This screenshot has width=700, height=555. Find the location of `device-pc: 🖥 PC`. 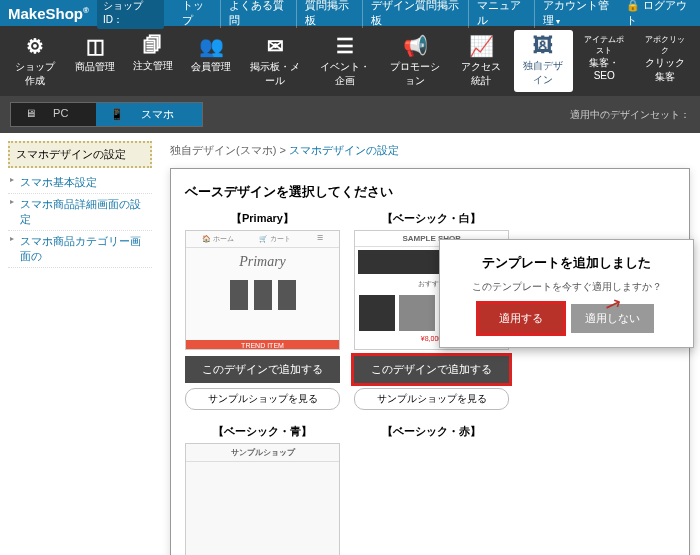

device-pc: 🖥 PC is located at coordinates (54, 114).